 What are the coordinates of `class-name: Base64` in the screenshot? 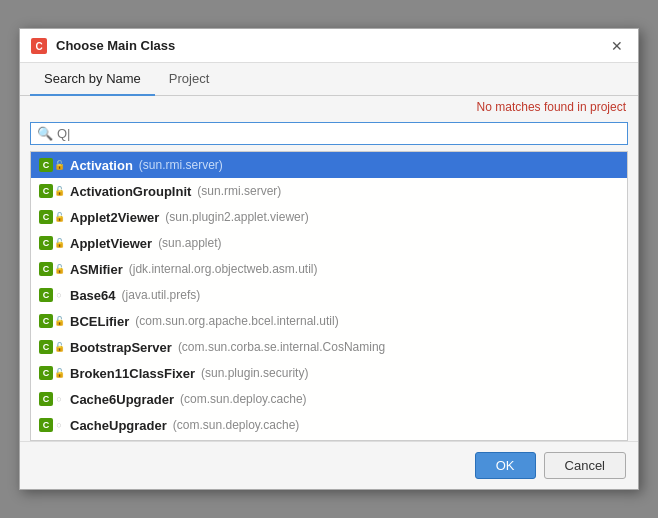 It's located at (93, 296).